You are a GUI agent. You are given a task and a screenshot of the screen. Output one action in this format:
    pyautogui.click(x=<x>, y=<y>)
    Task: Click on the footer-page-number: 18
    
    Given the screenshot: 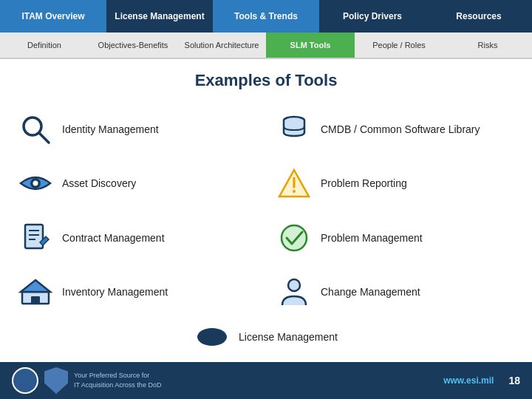 What is the action you would take?
    pyautogui.click(x=514, y=381)
    